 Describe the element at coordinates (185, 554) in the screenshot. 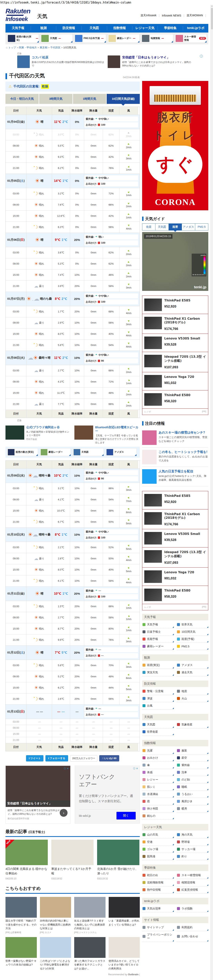

I see `product-name: Ideapad 720S (13.3型 インテル搭載)` at that location.